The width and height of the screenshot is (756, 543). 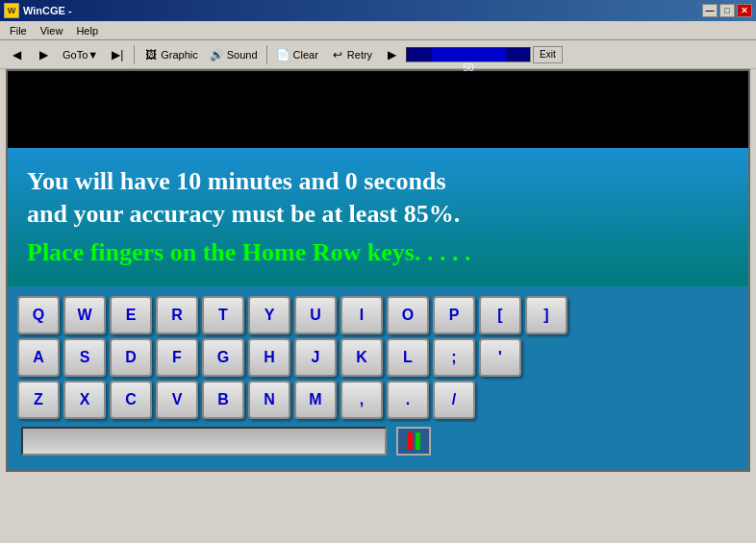 I want to click on sound-label: Sound, so click(x=242, y=55).